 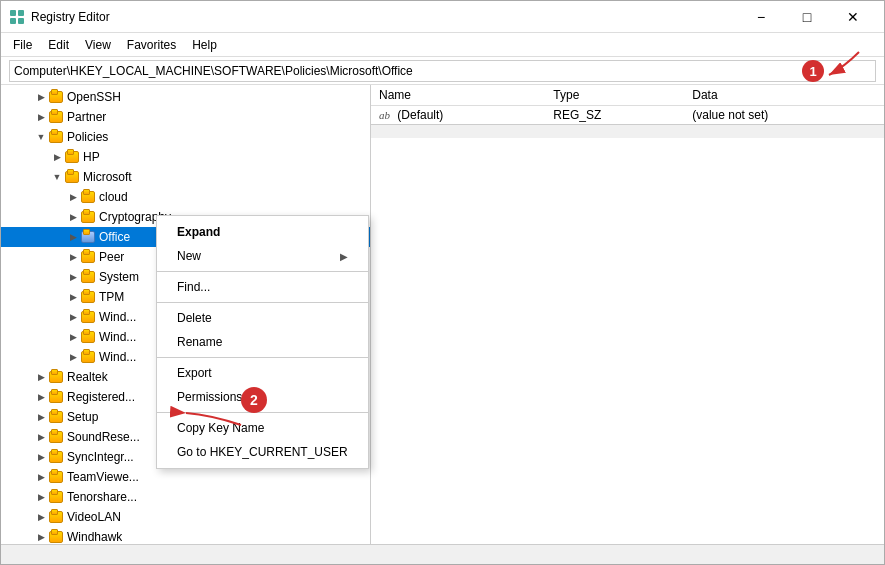 What do you see at coordinates (262, 232) in the screenshot?
I see `ctx-expand: Expand` at bounding box center [262, 232].